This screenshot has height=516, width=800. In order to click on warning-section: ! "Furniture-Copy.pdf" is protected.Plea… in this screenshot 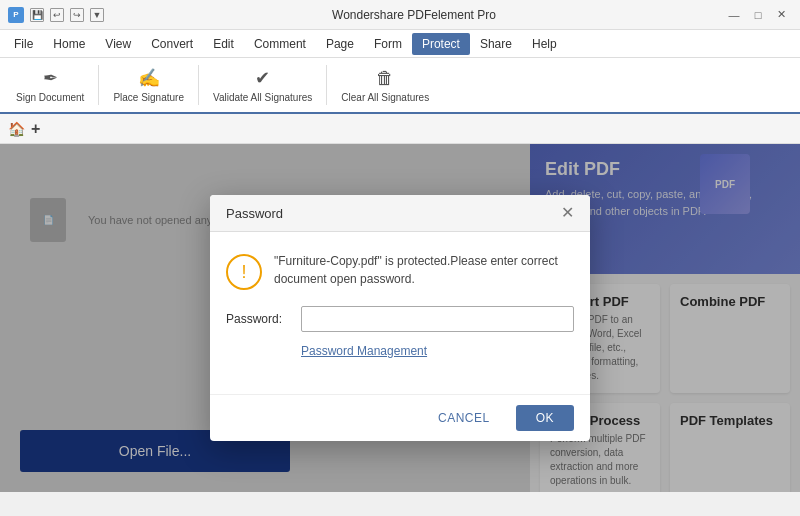, I will do `click(400, 271)`.